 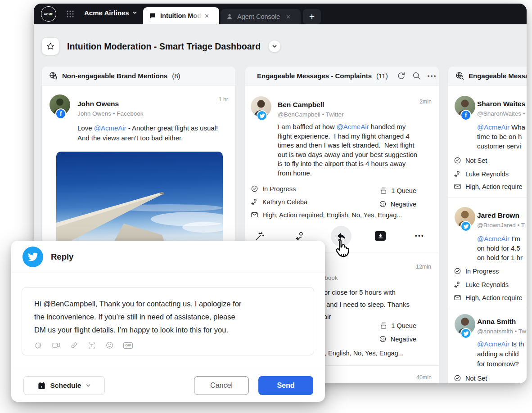 I want to click on status-field: In Progress, so click(x=273, y=189).